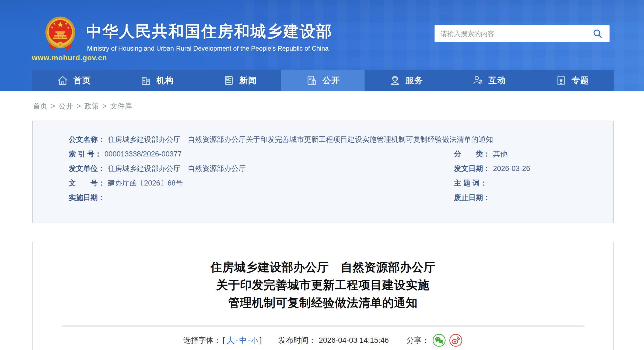 This screenshot has height=350, width=644. Describe the element at coordinates (230, 340) in the screenshot. I see `font-size-large-link: 大` at that location.